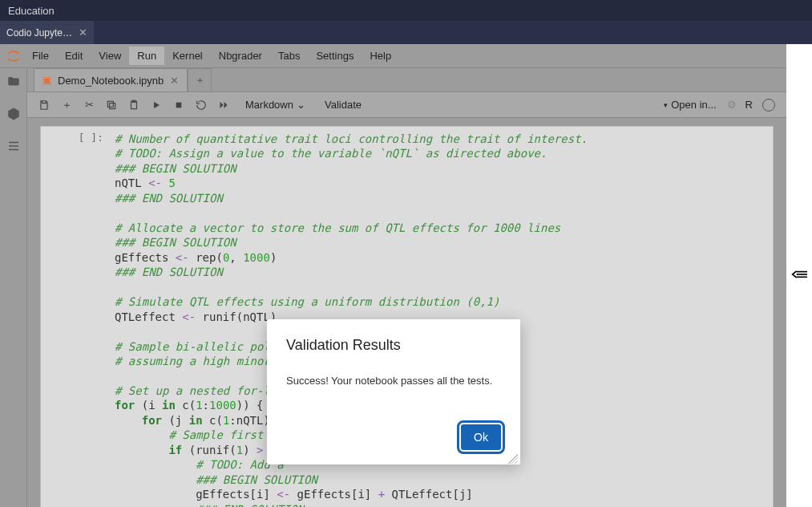 The width and height of the screenshot is (812, 507). What do you see at coordinates (665, 105) in the screenshot?
I see `caret-icon: ▾` at bounding box center [665, 105].